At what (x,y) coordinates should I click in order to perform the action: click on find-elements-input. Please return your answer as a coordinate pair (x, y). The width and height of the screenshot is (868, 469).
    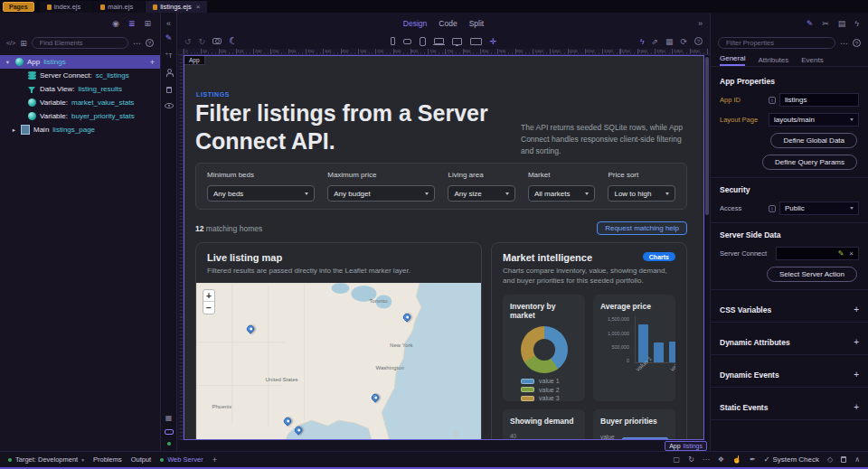
    Looking at the image, I should click on (80, 43).